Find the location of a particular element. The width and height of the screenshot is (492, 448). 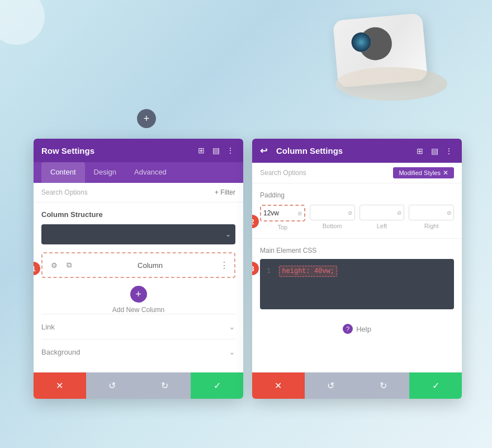

column-label: Column is located at coordinates (150, 265).